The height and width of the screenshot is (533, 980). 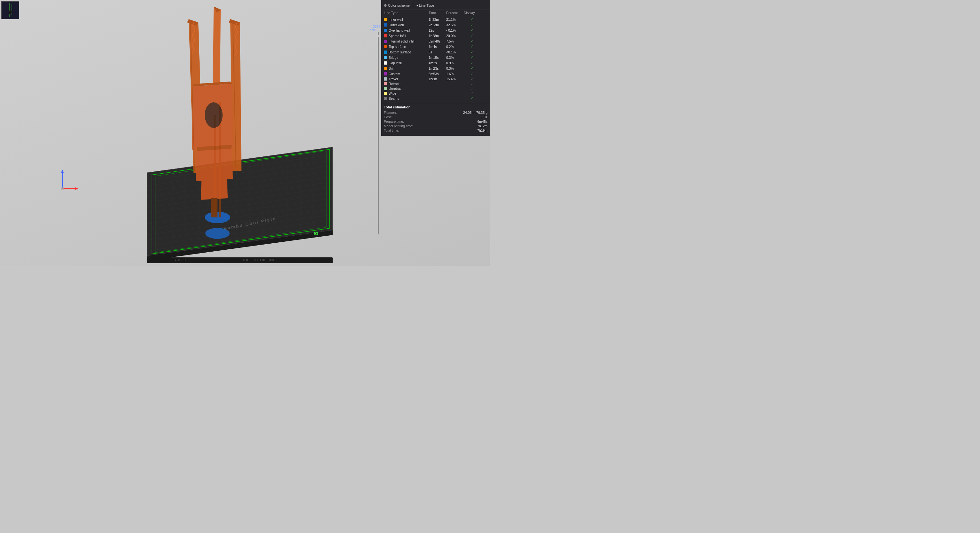 I want to click on line-type-name: Bridge, so click(x=406, y=57).